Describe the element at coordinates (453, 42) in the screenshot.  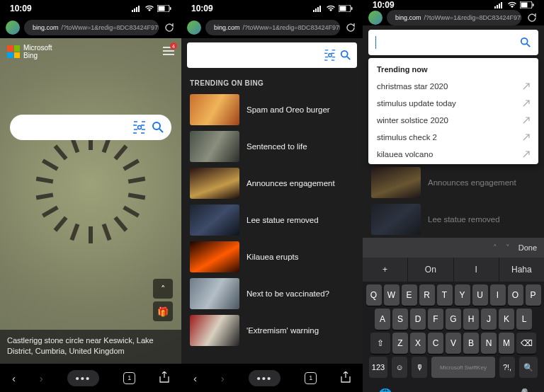
I see `search-input` at that location.